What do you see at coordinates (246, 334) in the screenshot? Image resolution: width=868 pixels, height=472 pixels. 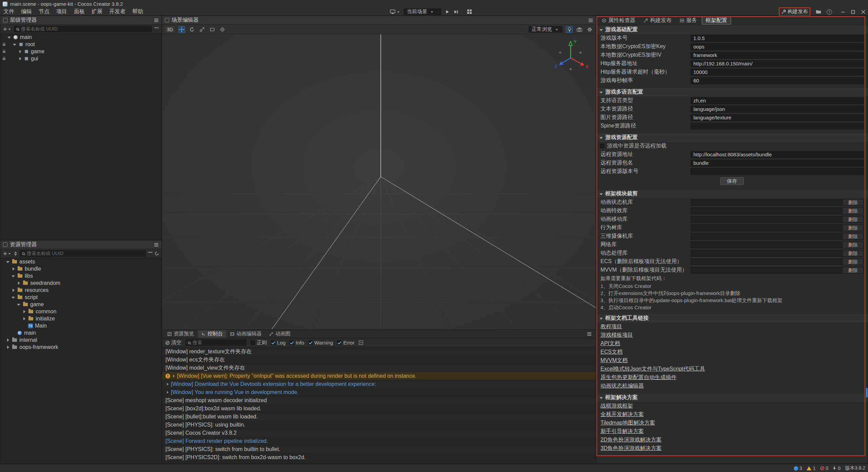 I see `tab-animation-editor: 动画编辑器` at bounding box center [246, 334].